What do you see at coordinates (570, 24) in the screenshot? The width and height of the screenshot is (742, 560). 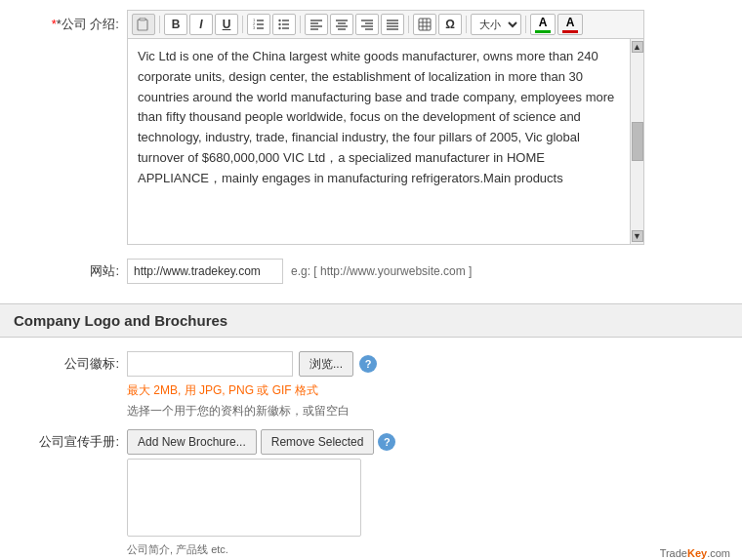 I see `bg-color-button: A` at bounding box center [570, 24].